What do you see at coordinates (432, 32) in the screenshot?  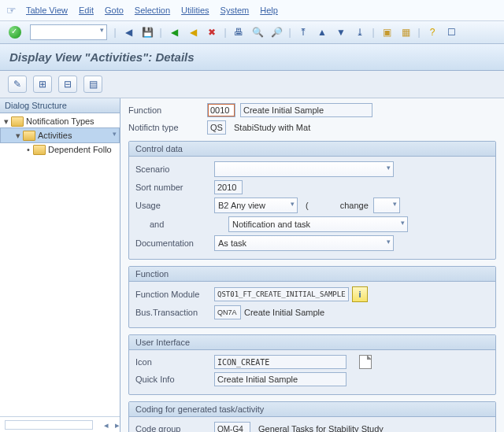 I see `help-button: ?` at bounding box center [432, 32].